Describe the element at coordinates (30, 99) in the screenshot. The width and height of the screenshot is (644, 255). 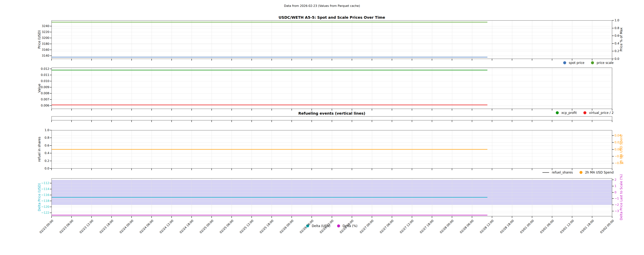
I see `y-tick-label: 0.007` at that location.